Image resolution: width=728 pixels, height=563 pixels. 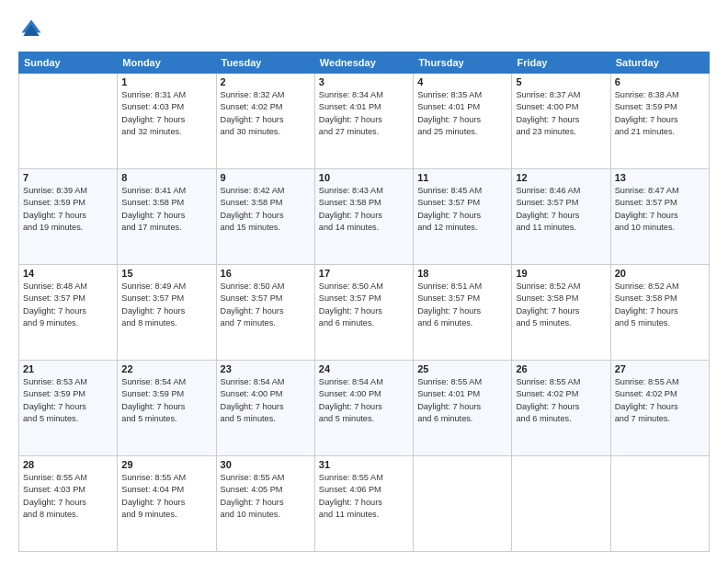 I want to click on day-number: 7, so click(x=68, y=178).